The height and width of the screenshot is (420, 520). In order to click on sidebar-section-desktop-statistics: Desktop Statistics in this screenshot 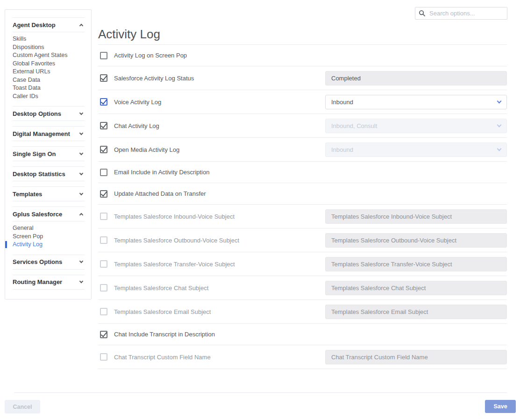, I will do `click(49, 174)`.